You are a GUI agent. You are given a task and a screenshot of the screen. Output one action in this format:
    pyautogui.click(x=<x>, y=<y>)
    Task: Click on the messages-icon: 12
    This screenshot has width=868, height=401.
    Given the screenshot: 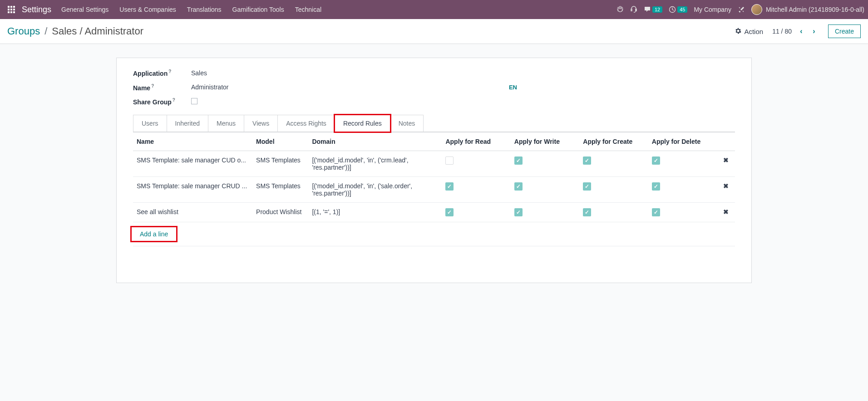 What is the action you would take?
    pyautogui.click(x=653, y=10)
    